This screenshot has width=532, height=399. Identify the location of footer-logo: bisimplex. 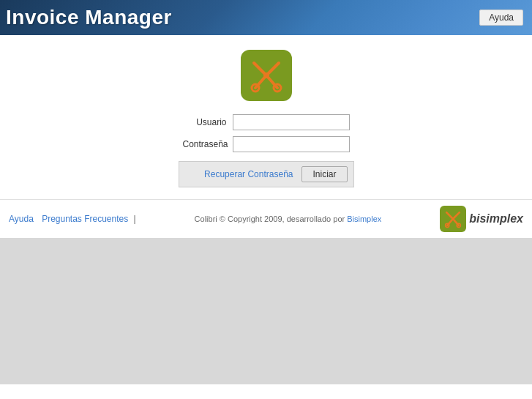
(482, 219).